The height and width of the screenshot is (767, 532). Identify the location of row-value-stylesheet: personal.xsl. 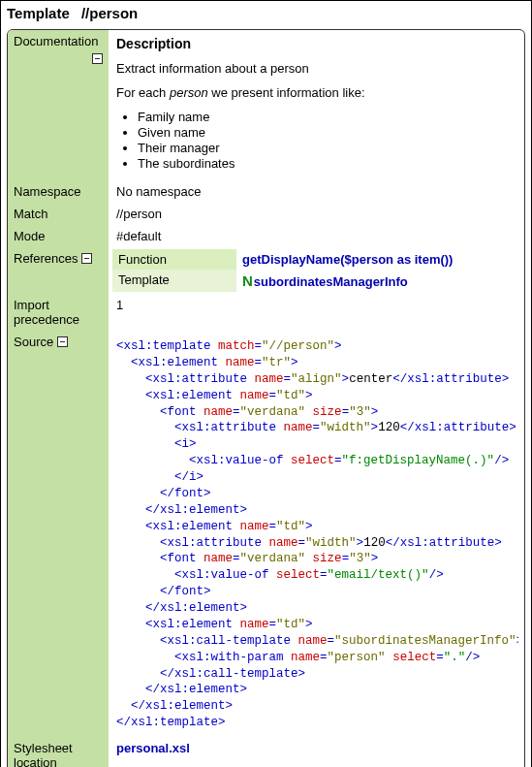
(316, 752).